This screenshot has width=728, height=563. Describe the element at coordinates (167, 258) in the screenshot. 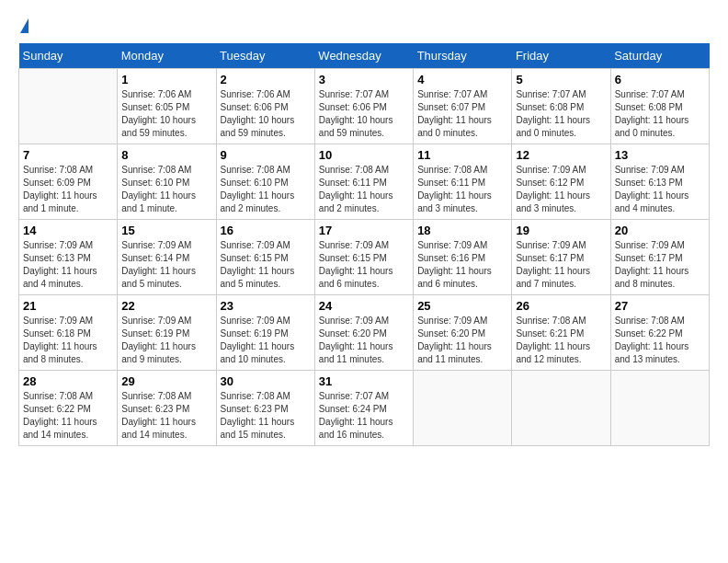

I see `calendar-cell: 15 Sunrise: 7:09 AM Sunset: 6:14 PM Dayl…` at that location.